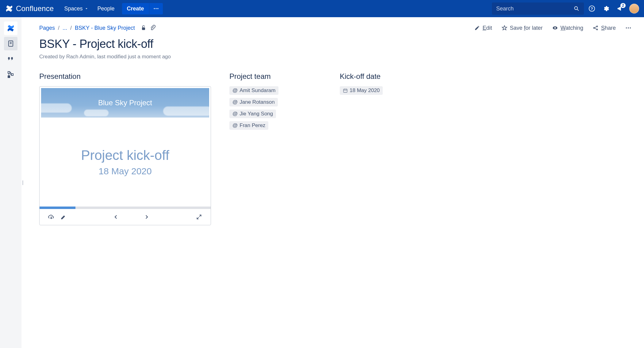 Image resolution: width=644 pixels, height=348 pixels. Describe the element at coordinates (11, 44) in the screenshot. I see `rail-pages` at that location.